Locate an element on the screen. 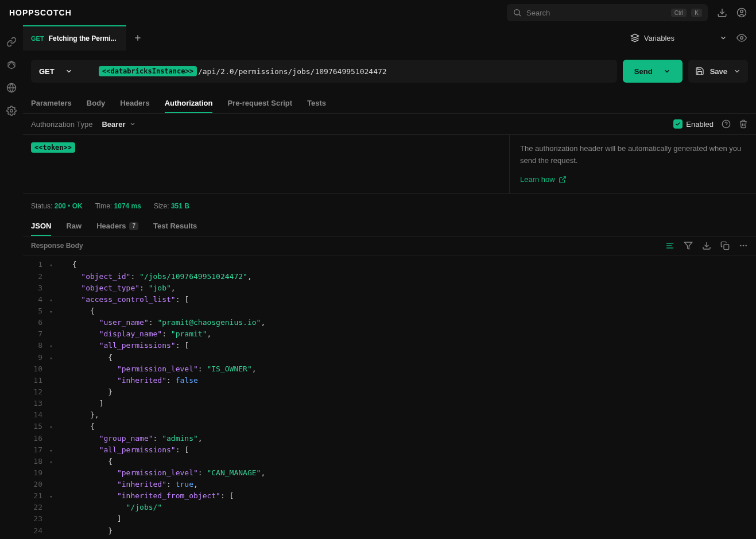  rail-graphql-icon is located at coordinates (11, 65).